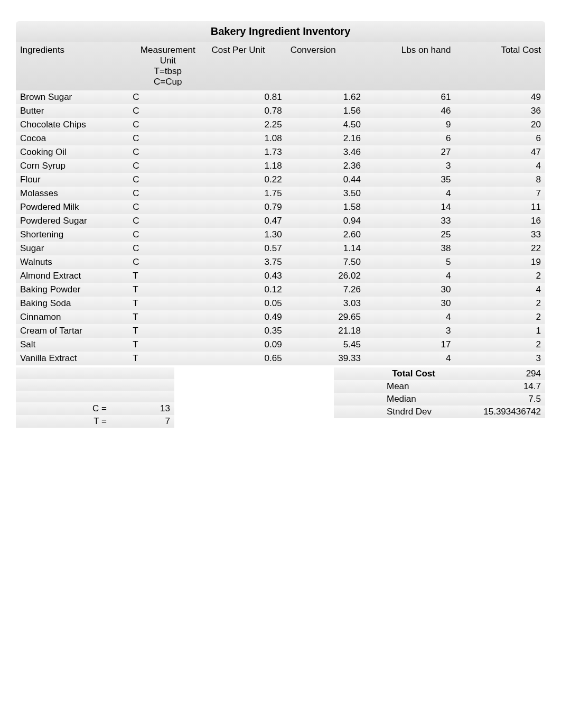 This screenshot has height=728, width=561. I want to click on cell-cost: 3.75, so click(246, 262).